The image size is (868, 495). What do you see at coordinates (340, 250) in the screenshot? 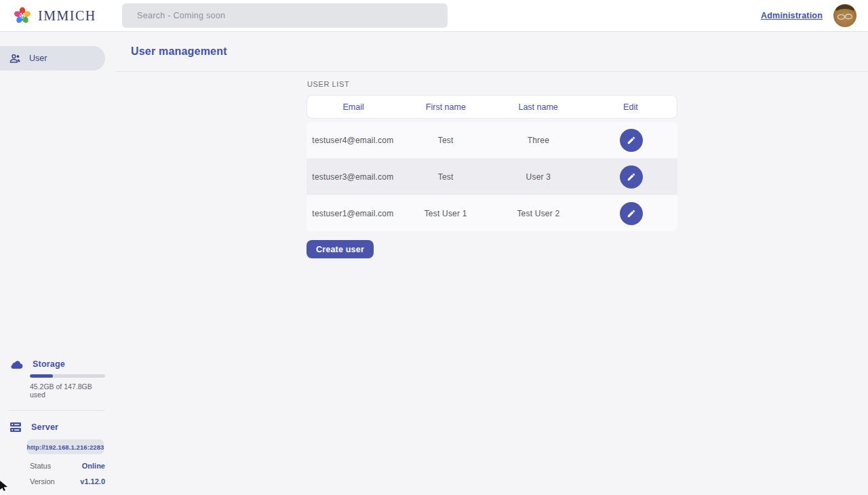
I see `create-user-button: Create user` at bounding box center [340, 250].